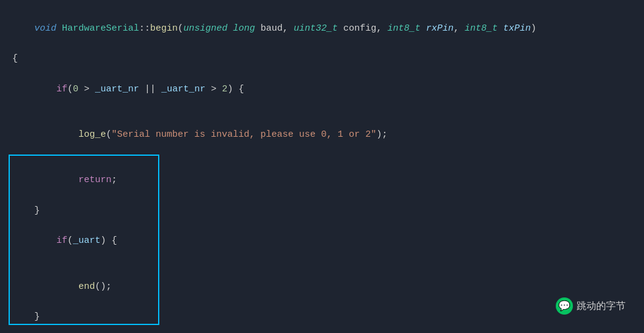 The width and height of the screenshot is (644, 333). What do you see at coordinates (322, 29) in the screenshot?
I see `code-line-1: void HardwareSerial::begin(unsigned long…` at bounding box center [322, 29].